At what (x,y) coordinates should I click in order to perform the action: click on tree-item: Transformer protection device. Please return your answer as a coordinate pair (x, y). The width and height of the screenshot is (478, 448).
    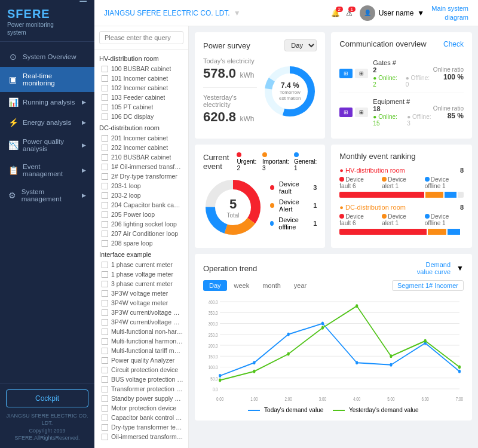
    Looking at the image, I should click on (141, 389).